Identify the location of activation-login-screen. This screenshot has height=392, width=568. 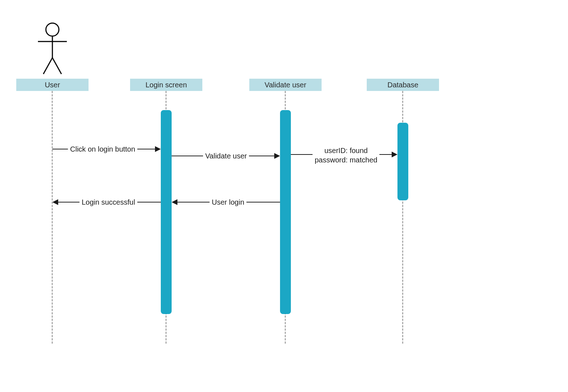
(166, 212).